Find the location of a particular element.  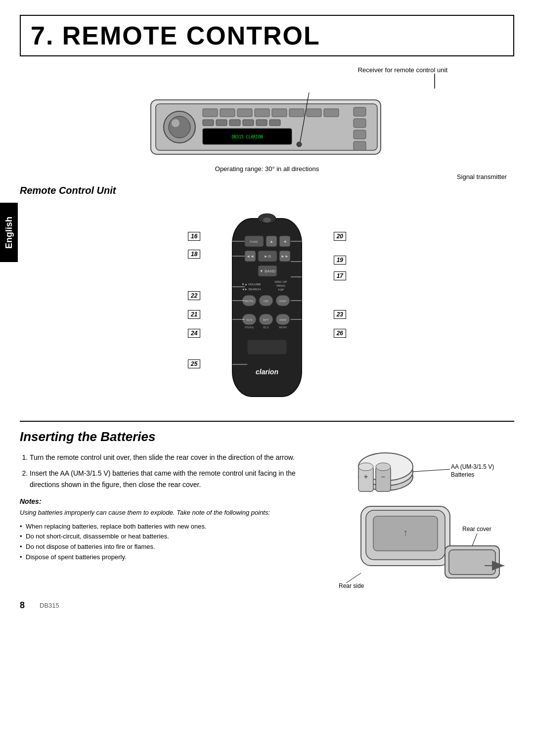

svg-text: ▼▲ VOLUME is located at coordinates (251, 284).